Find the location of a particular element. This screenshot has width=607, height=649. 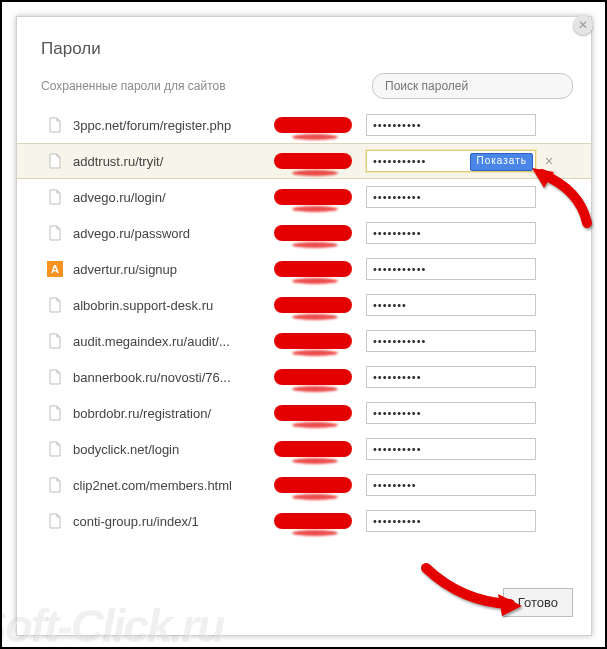

search-input is located at coordinates (472, 86).